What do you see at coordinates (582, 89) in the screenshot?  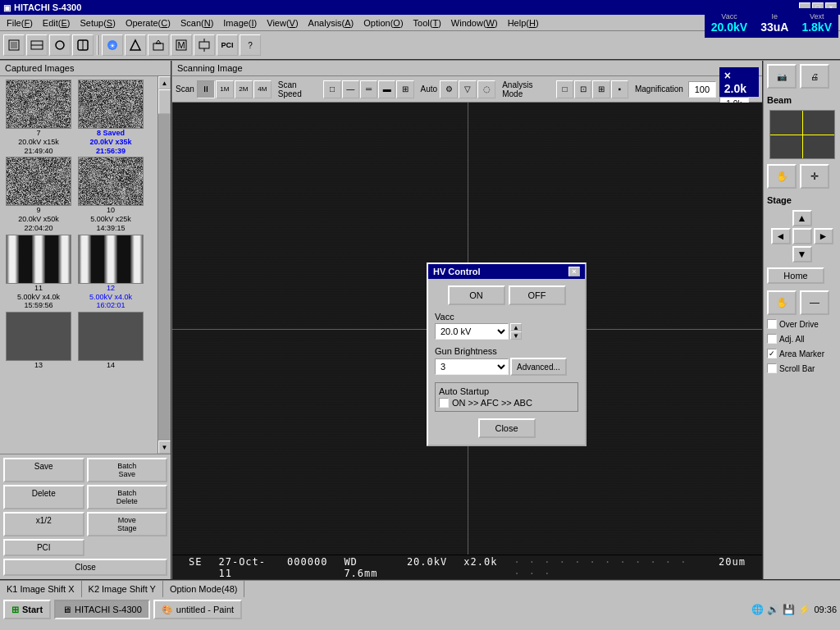 I see `analysis-btn-2: ⊡` at bounding box center [582, 89].